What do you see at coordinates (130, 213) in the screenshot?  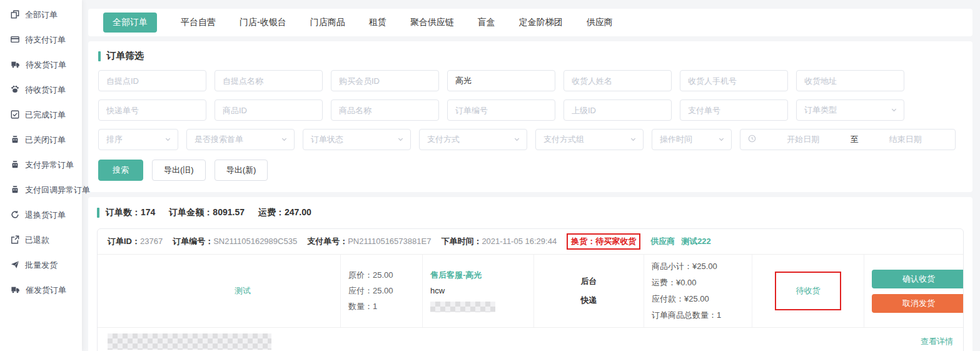 I see `order-count: 订单数：174` at bounding box center [130, 213].